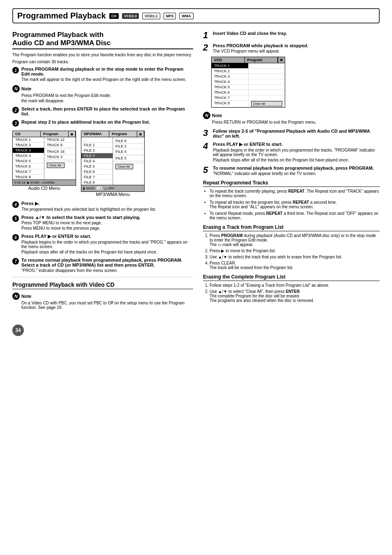 This screenshot has width=392, height=555. What do you see at coordinates (296, 173) in the screenshot?
I see `r-step5-sub: "NORMAL" indicator will appear briefly o…` at bounding box center [296, 173].